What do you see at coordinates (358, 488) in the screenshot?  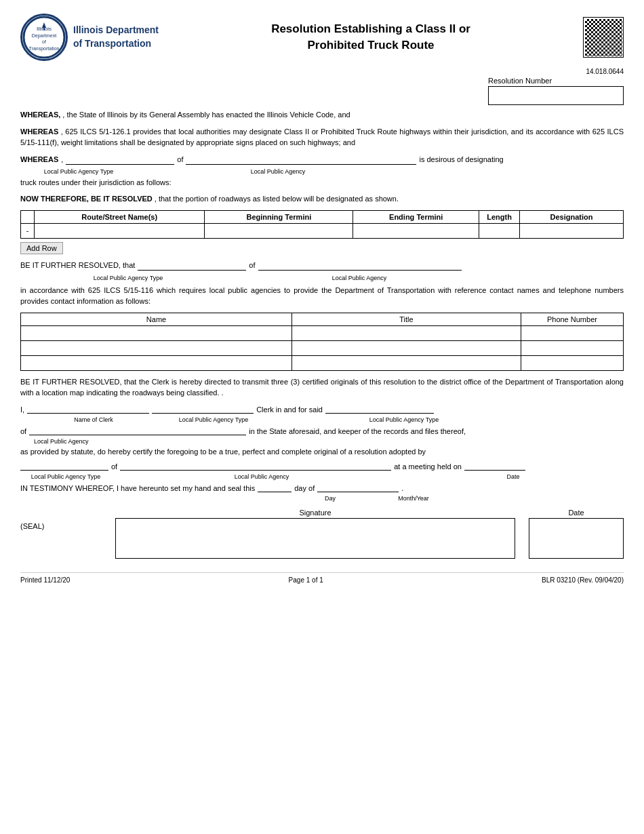 I see `testimony-month-field` at bounding box center [358, 488].